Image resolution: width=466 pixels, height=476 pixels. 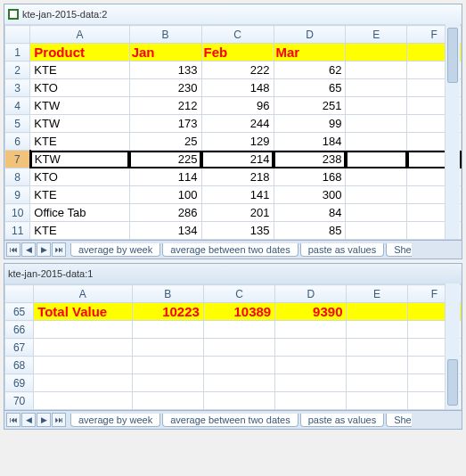 I want to click on cell: 133, so click(x=166, y=70).